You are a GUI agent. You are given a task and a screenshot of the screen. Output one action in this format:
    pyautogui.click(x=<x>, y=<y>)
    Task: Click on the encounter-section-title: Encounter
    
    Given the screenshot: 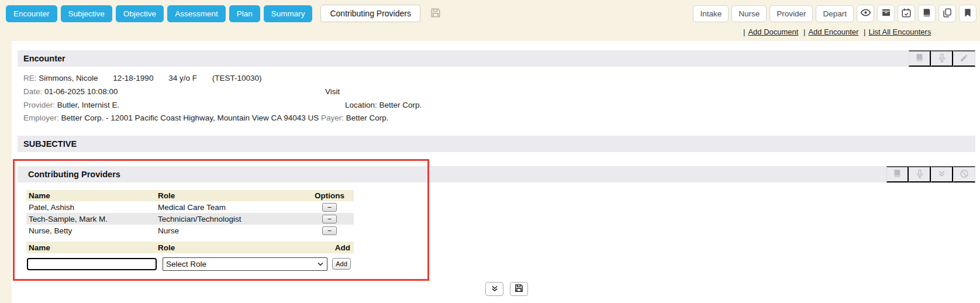 What is the action you would take?
    pyautogui.click(x=42, y=58)
    